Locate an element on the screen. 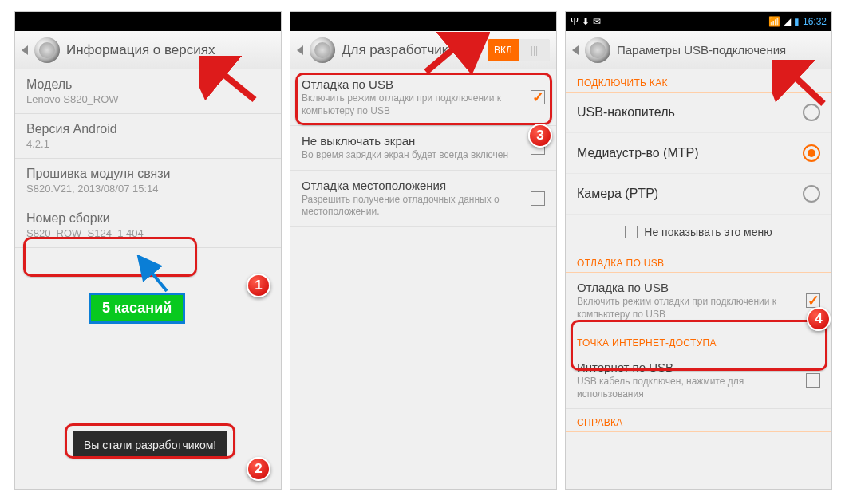 The height and width of the screenshot is (504, 849). option-sub: USB кабель подключен, нажмите для исполь… is located at coordinates (688, 388).